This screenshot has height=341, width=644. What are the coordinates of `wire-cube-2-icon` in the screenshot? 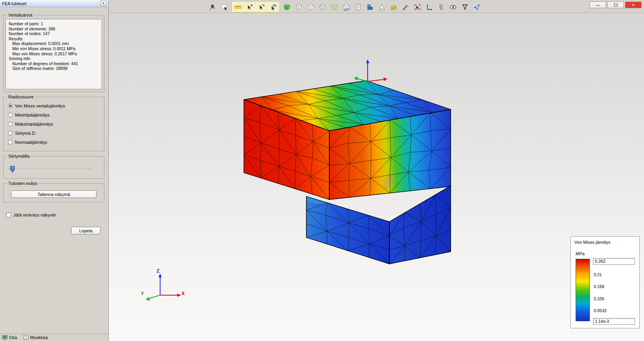 It's located at (311, 7).